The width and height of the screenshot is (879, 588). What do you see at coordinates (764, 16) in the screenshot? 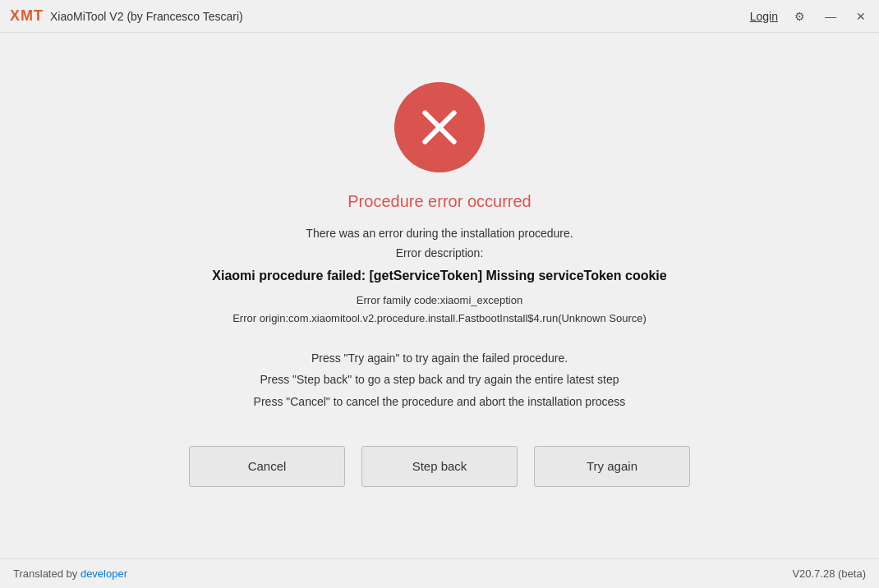
I see `login-link: Login` at bounding box center [764, 16].